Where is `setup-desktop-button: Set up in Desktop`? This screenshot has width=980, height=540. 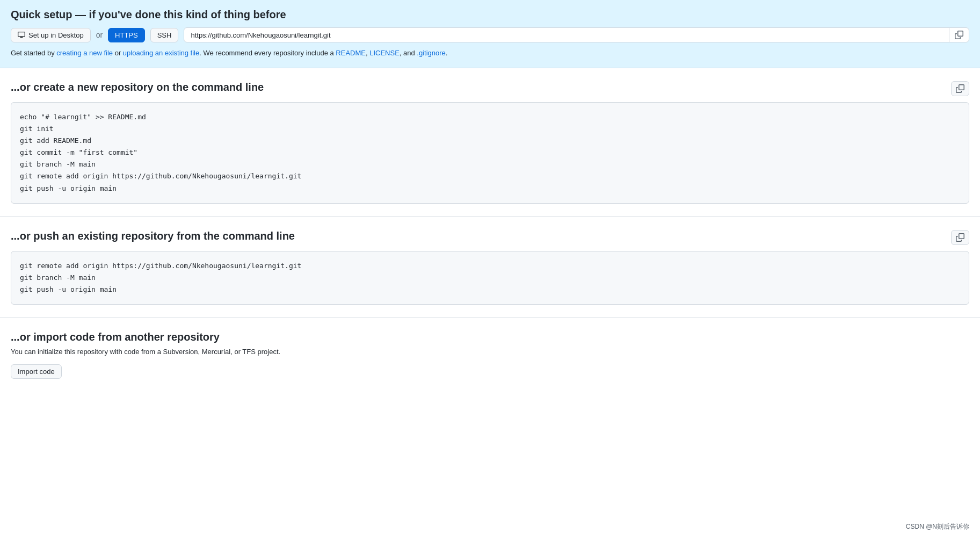
setup-desktop-button: Set up in Desktop is located at coordinates (50, 35).